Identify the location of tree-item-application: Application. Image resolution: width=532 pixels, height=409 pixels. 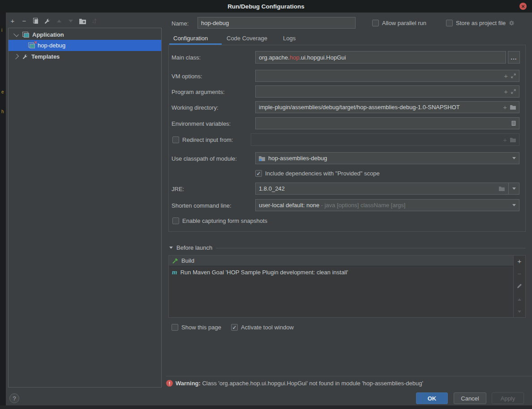
(85, 35).